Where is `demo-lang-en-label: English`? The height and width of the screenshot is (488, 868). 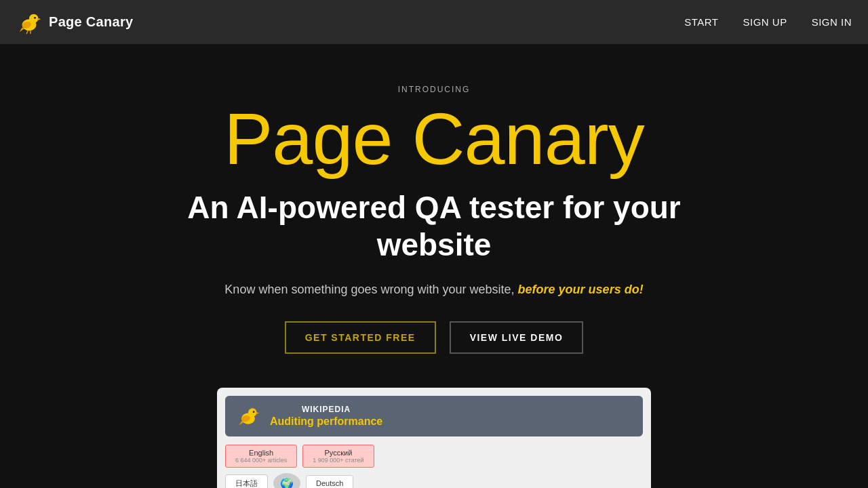
demo-lang-en-label: English is located at coordinates (261, 453).